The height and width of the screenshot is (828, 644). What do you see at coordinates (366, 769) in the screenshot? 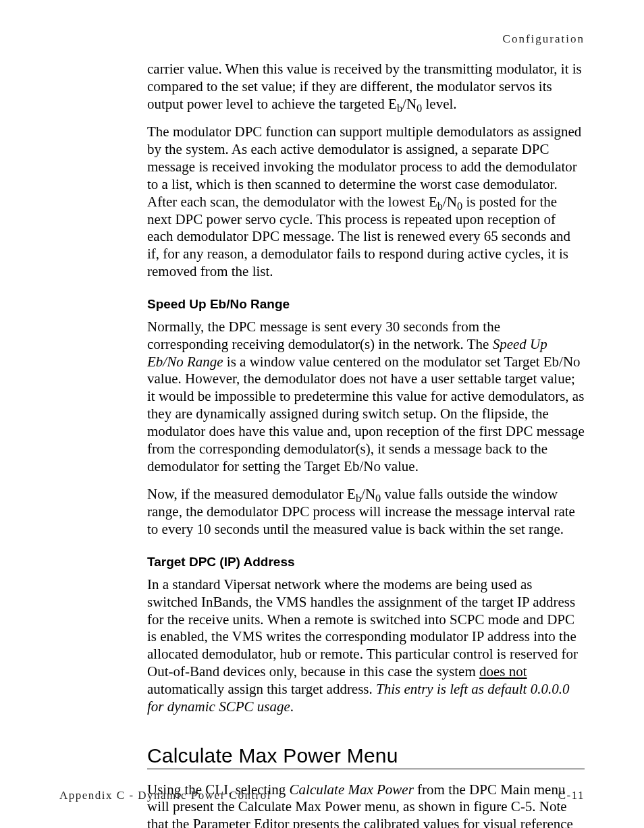
I see `heading-rule` at bounding box center [366, 769].